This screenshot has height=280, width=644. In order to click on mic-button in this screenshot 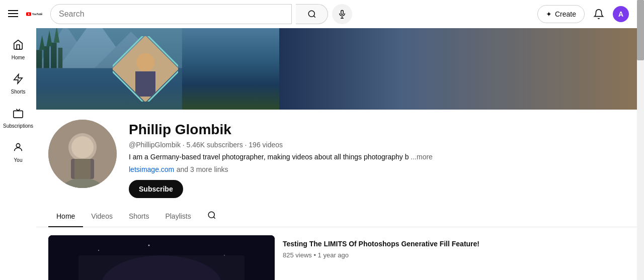, I will do `click(342, 14)`.